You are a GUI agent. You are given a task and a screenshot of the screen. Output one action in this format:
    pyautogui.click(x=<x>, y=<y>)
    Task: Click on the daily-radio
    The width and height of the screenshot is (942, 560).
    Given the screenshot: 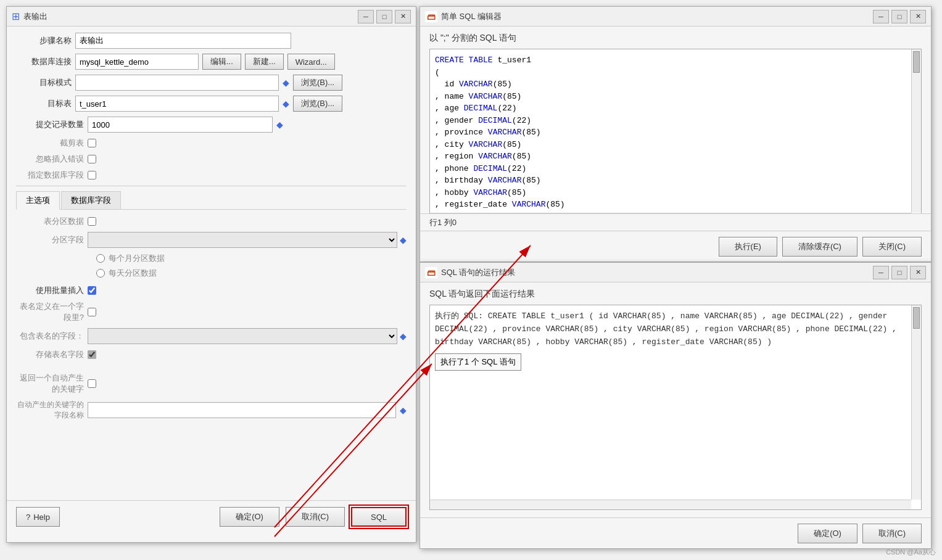 What is the action you would take?
    pyautogui.click(x=101, y=273)
    